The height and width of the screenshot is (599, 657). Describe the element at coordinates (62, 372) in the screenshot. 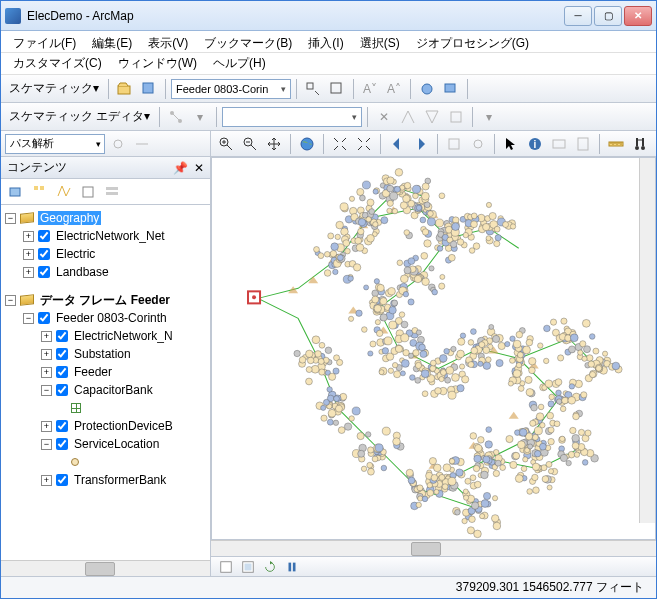

I see `chk-sub2` at that location.